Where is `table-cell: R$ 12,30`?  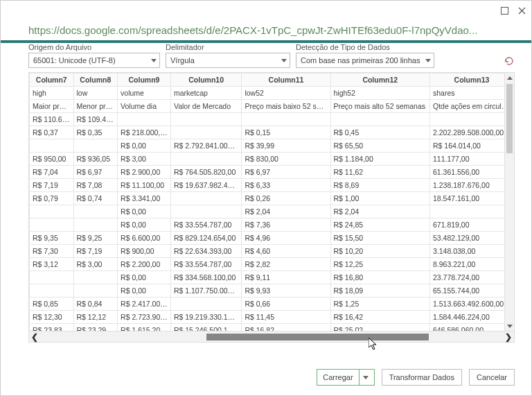 table-cell: R$ 12,30 is located at coordinates (52, 318).